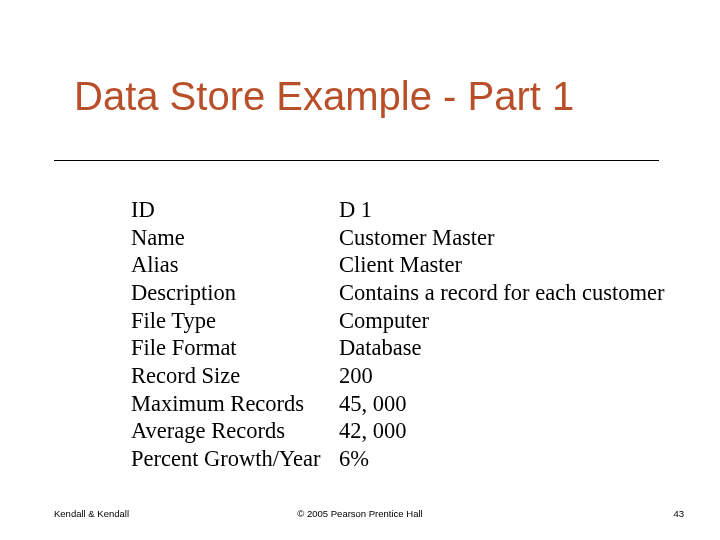  I want to click on field-value: Customer Master, so click(417, 238).